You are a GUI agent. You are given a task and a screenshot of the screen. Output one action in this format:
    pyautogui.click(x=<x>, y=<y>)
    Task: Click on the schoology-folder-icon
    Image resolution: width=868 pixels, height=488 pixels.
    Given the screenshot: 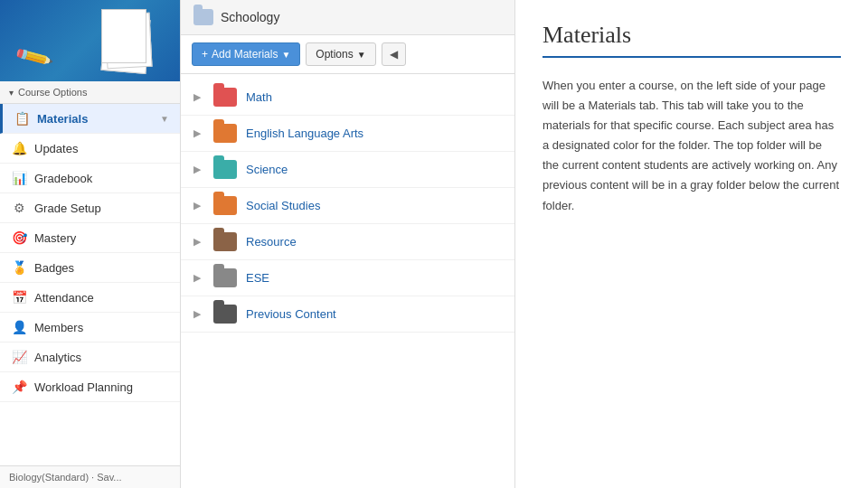 What is the action you would take?
    pyautogui.click(x=203, y=17)
    